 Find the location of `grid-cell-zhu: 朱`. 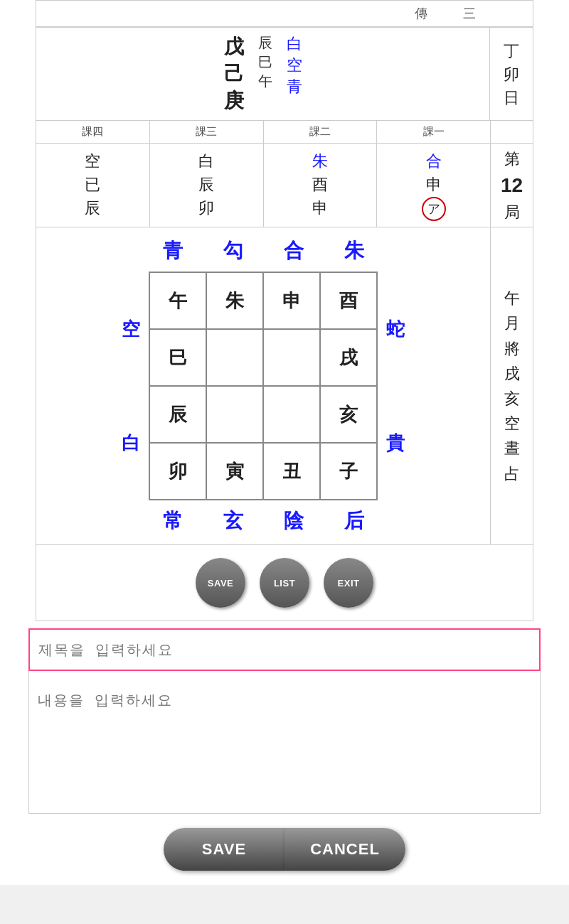

grid-cell-zhu: 朱 is located at coordinates (235, 301).